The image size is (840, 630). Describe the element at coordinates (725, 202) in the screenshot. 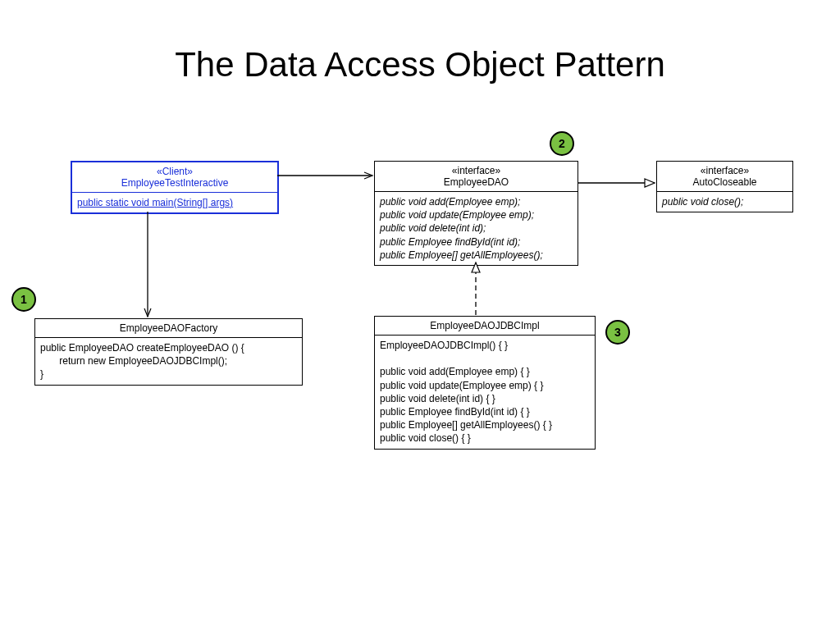

I see `class-body: public void close();` at that location.